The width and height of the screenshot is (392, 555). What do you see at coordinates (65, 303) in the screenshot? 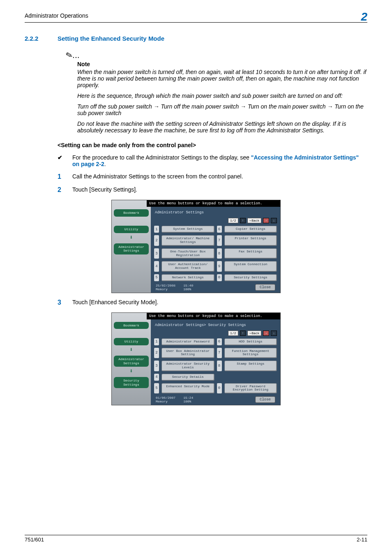
I see `step-number: 3` at bounding box center [65, 303].